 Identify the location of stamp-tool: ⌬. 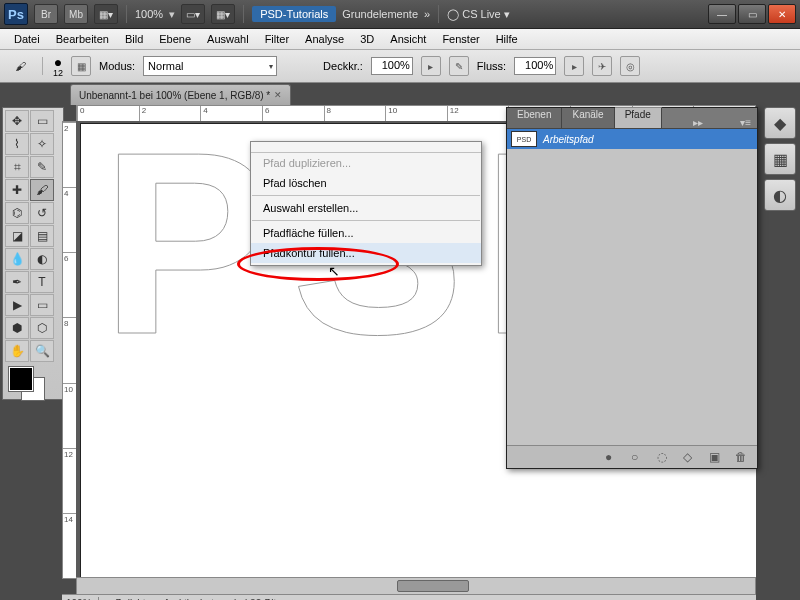
(17, 213).